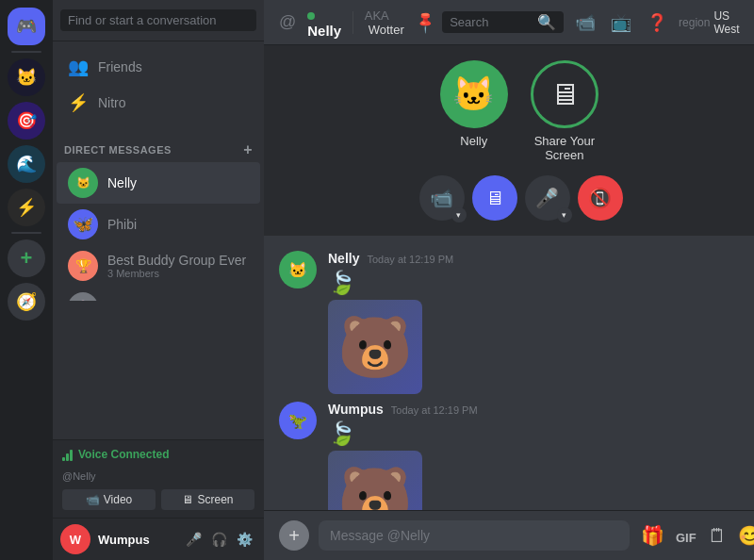 This screenshot has width=754, height=560. I want to click on call-participants: 🐱 Nelly 🖥 Share Your Screen, so click(521, 111).